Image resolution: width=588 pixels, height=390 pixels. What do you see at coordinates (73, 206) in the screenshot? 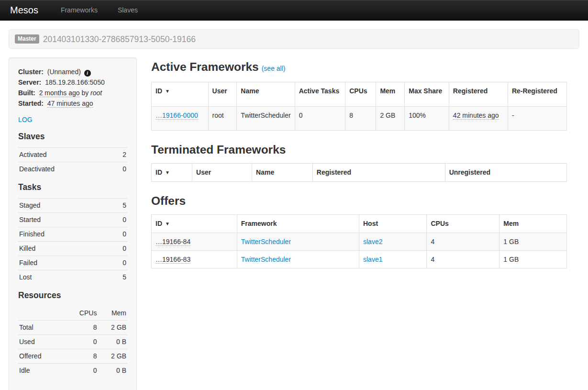
I see `table-row: Staged 5` at bounding box center [73, 206].